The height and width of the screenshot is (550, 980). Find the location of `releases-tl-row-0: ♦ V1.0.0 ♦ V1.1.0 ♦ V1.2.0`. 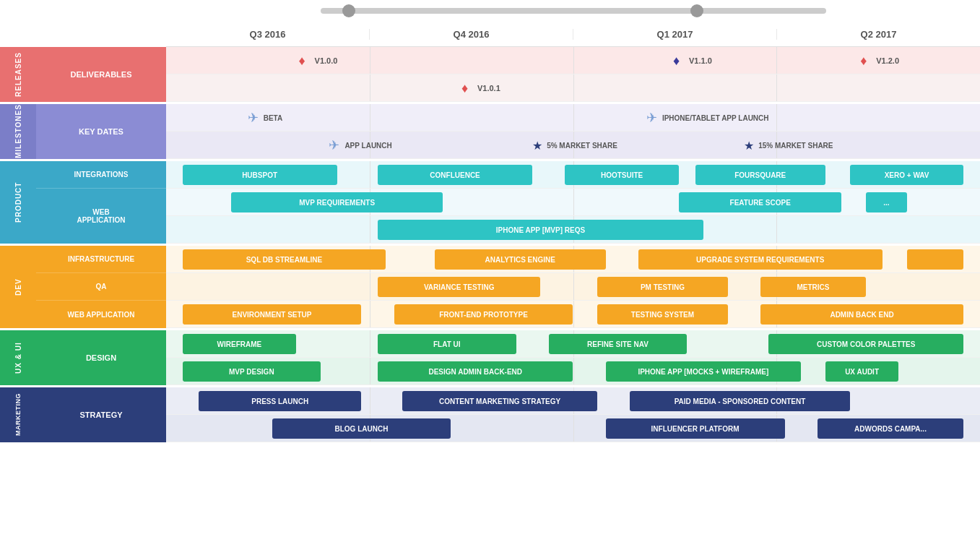

releases-tl-row-0: ♦ V1.0.0 ♦ V1.1.0 ♦ V1.2.0 is located at coordinates (573, 61).